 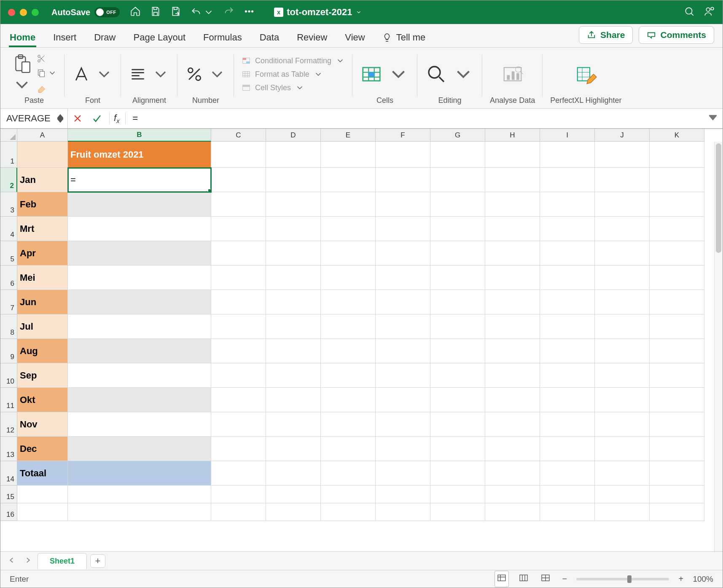 What do you see at coordinates (458, 351) in the screenshot?
I see `cell-G9` at bounding box center [458, 351].